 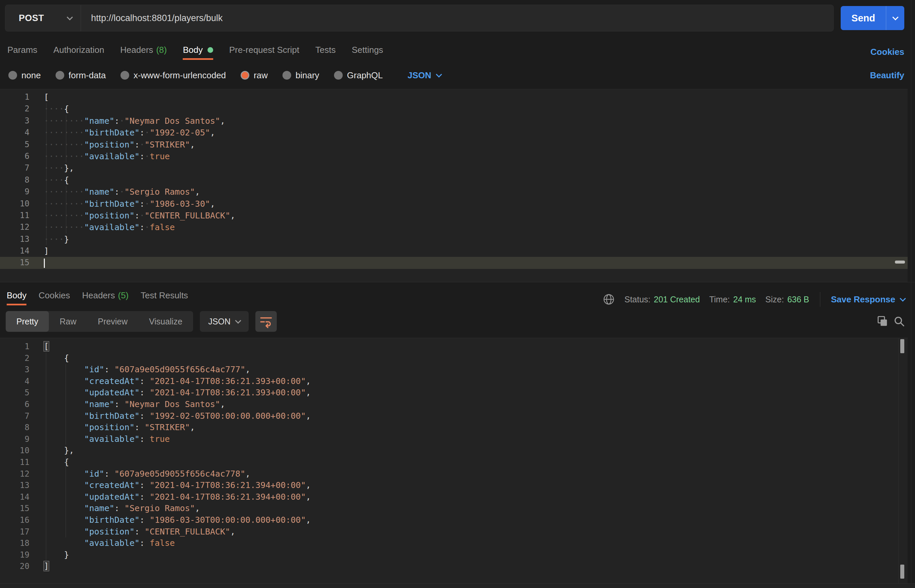 I want to click on code-text: "updatedAt": "2021-04-17T08:36:21.394+00…, so click(x=177, y=497).